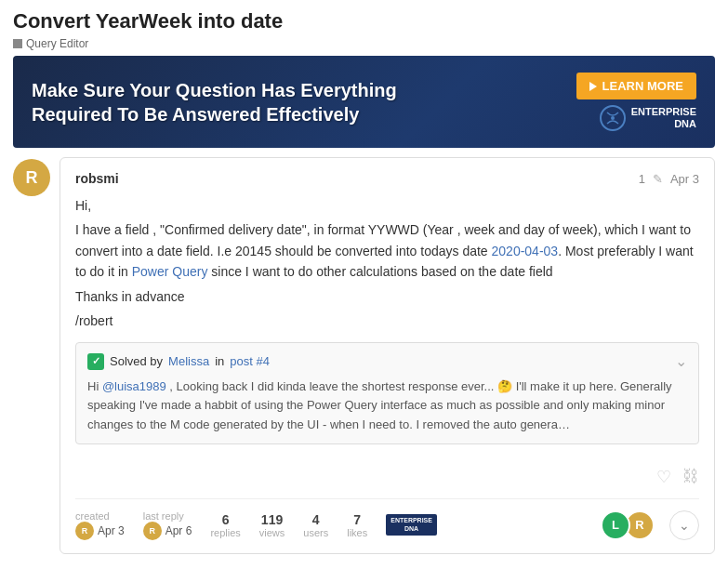 This screenshot has height=569, width=728. I want to click on logo-text: ENTERPRISE DNA, so click(664, 118).